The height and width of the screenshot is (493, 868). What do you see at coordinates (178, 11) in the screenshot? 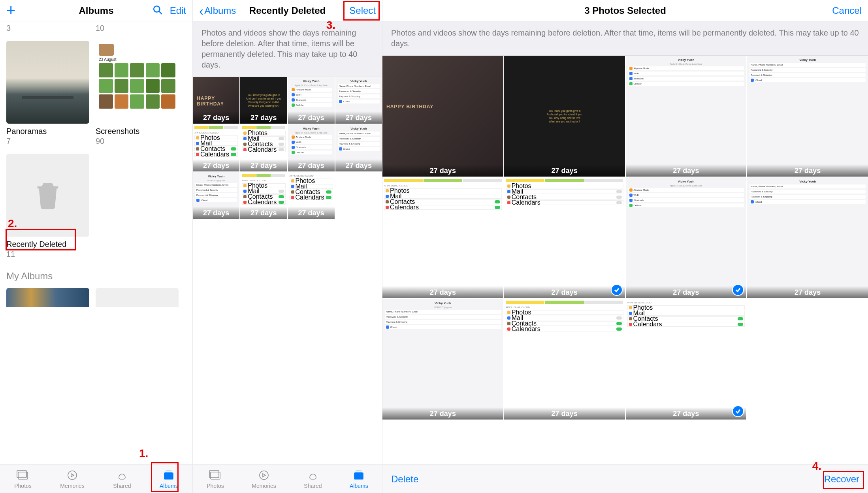
I see `edit-button: Edit` at bounding box center [178, 11].